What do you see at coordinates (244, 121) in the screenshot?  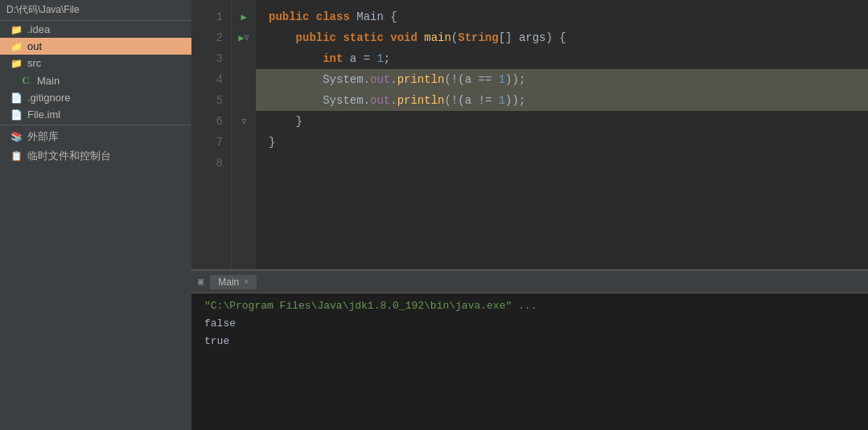 I see `fold-icon-6: ▽` at bounding box center [244, 121].